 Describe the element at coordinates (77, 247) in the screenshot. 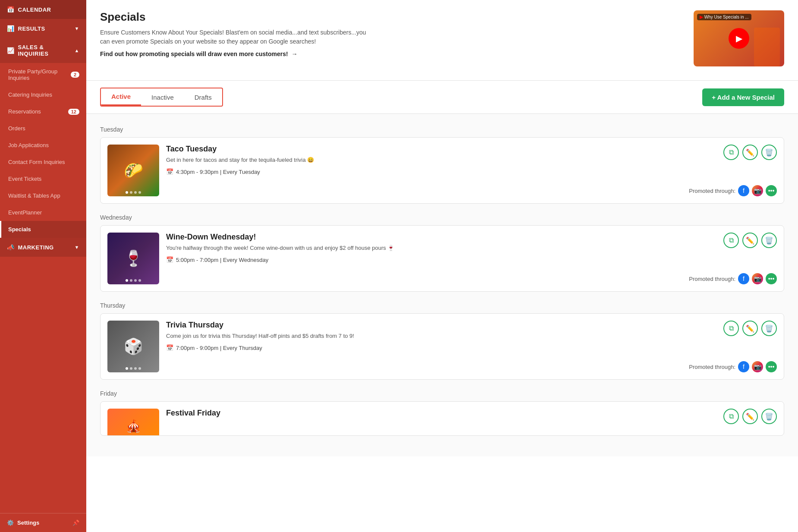

I see `marketing-chevron-icon: ▼` at that location.